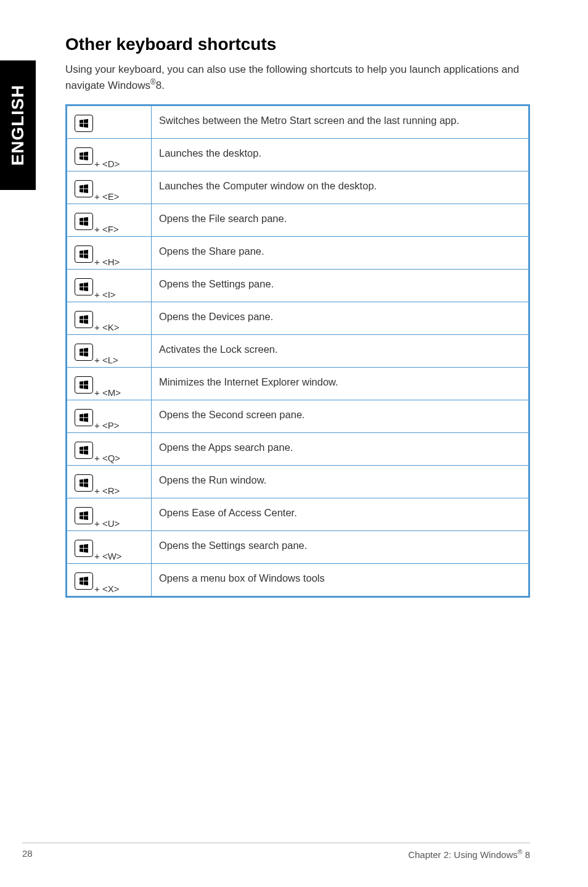 Image resolution: width=588 pixels, height=887 pixels. I want to click on shortcut-key-cell: + <F>, so click(109, 220).